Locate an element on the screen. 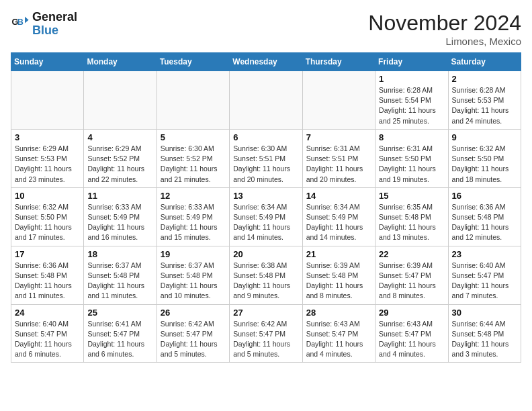 This screenshot has height=411, width=532. page-header: G B General Blue November 2024 Limones, … is located at coordinates (266, 29).